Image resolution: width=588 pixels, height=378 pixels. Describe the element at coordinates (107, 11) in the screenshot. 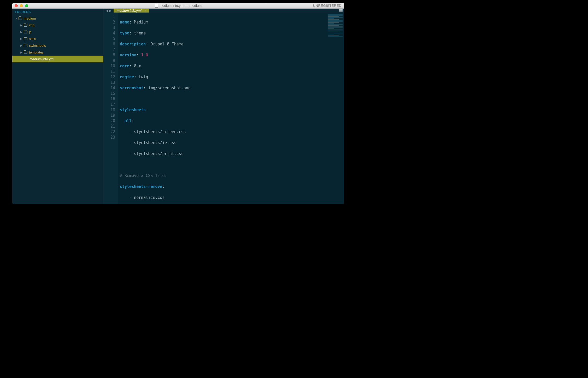

I see `nav-back-icon: ◀` at that location.